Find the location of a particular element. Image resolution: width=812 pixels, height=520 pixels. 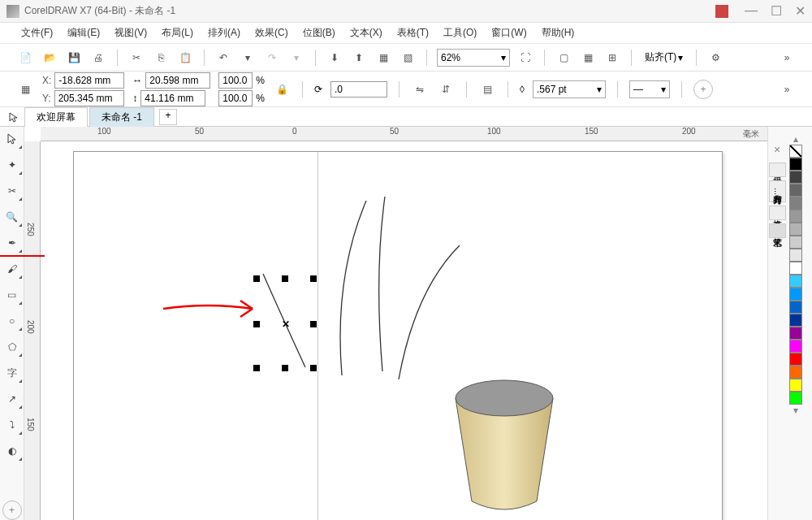

palette-down-icon: ▾ is located at coordinates (796, 410).